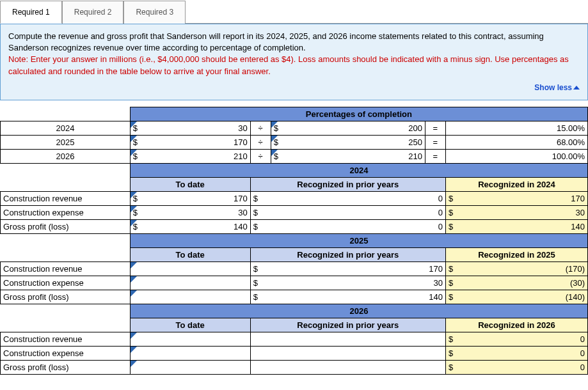 Image resolution: width=588 pixels, height=390 pixels. Describe the element at coordinates (139, 156) in the screenshot. I see `poc-2026-num-dollar: $` at that location.